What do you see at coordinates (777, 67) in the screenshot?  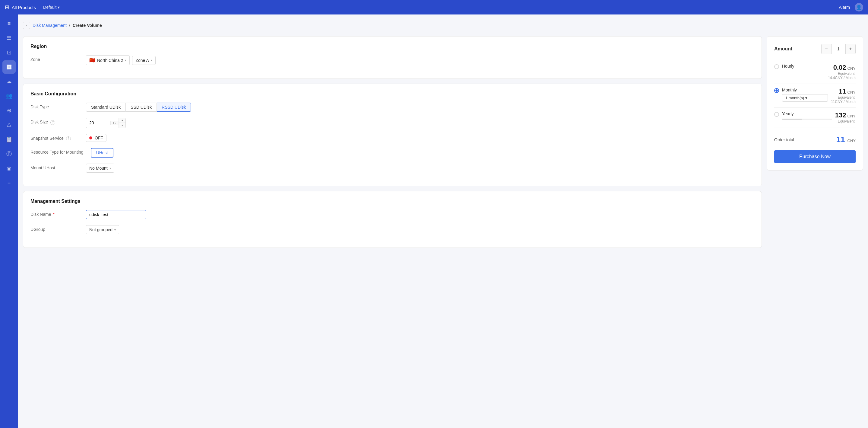 I see `hourly-radio` at bounding box center [777, 67].